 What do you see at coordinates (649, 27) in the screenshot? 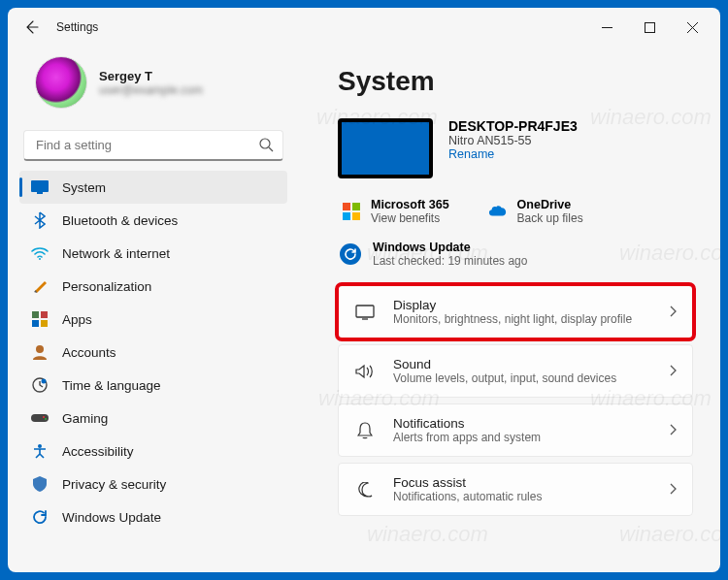
I see `maximize-button` at bounding box center [649, 27].